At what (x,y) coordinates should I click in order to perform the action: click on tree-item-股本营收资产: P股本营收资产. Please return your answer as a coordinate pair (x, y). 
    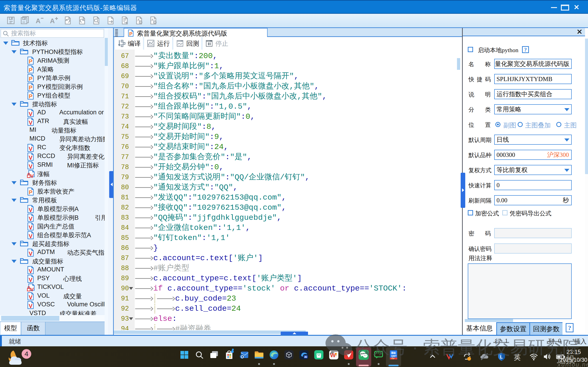
    Looking at the image, I should click on (52, 191).